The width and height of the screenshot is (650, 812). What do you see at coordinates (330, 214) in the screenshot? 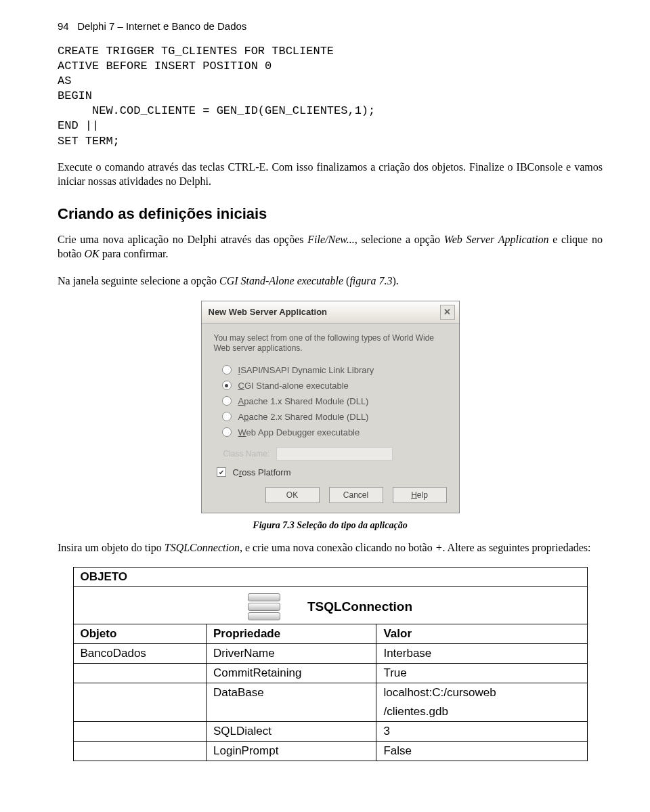
I see `section-title: Criando as definições iniciais` at bounding box center [330, 214].